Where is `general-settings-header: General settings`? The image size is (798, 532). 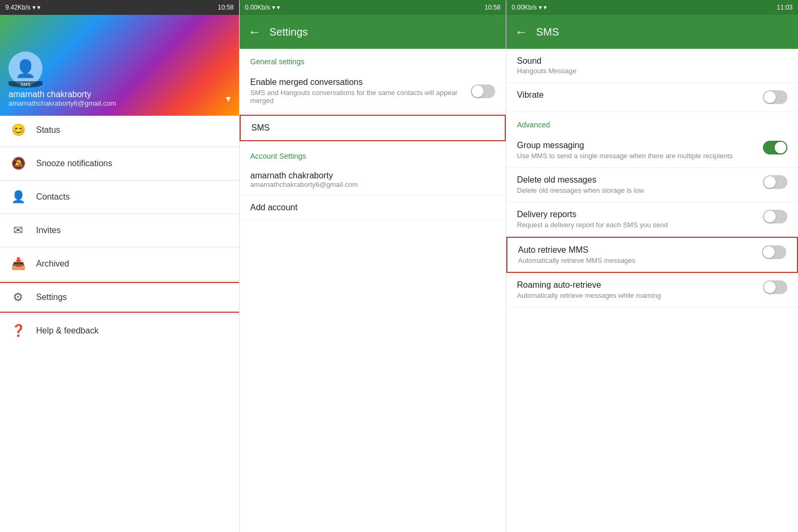
general-settings-header: General settings is located at coordinates (373, 59).